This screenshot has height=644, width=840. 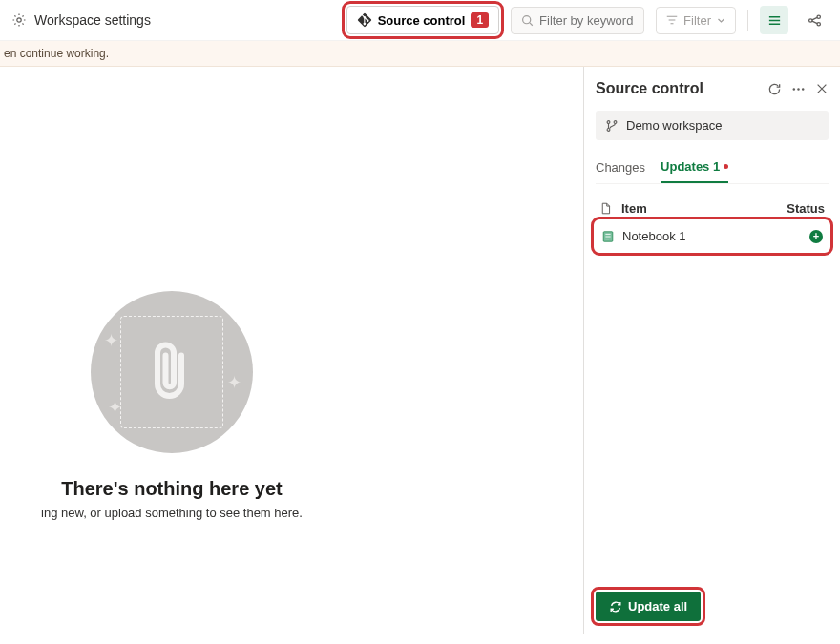 I want to click on empty-state: ✦ ✦ ✦ There's nothing here yet ing new, …, so click(x=172, y=405).